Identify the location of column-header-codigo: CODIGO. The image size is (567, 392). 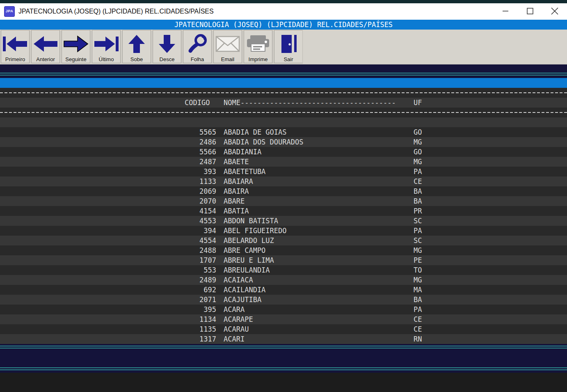
(197, 103).